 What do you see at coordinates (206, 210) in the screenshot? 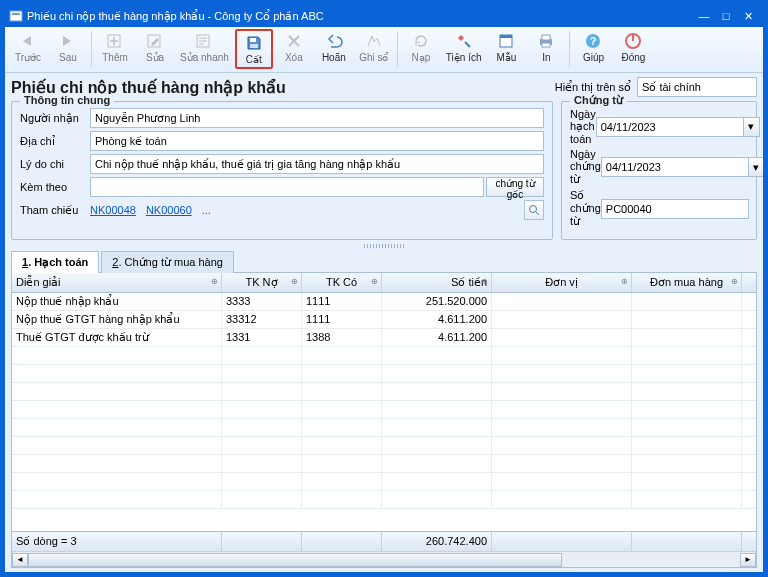
I see `reference-more: ...` at bounding box center [206, 210].